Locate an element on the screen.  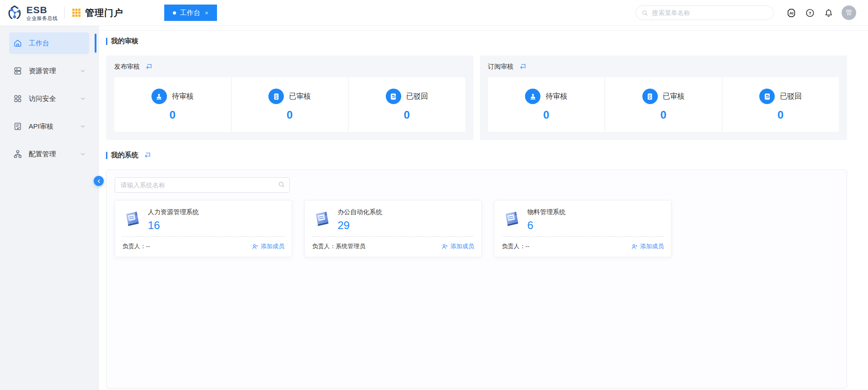
sitemap-icon is located at coordinates (18, 154).